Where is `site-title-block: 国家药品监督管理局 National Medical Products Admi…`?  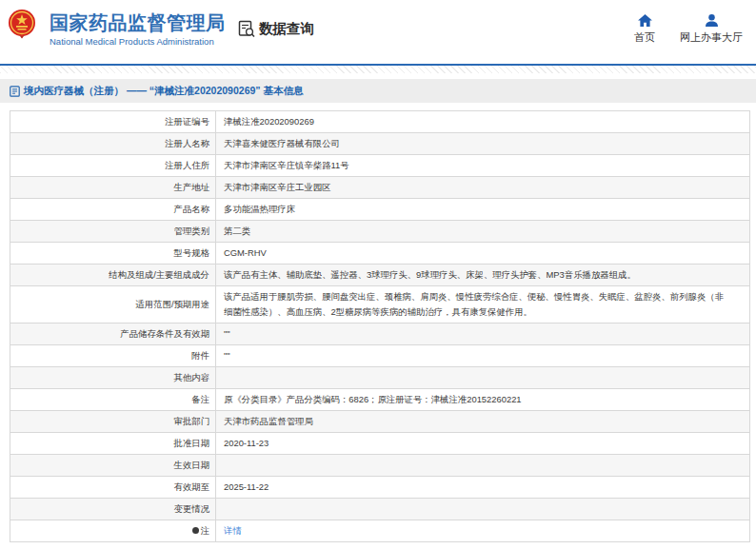 site-title-block: 国家药品监督管理局 National Medical Products Admi… is located at coordinates (137, 29).